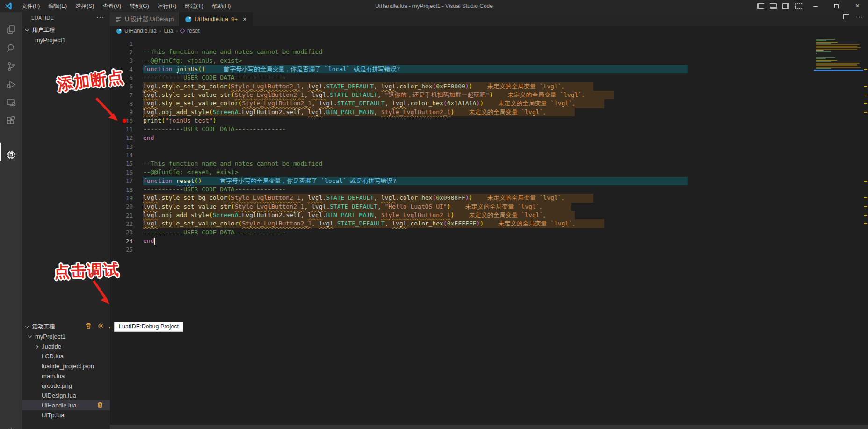  Describe the element at coordinates (125, 44) in the screenshot. I see `line-number: 1` at that location.